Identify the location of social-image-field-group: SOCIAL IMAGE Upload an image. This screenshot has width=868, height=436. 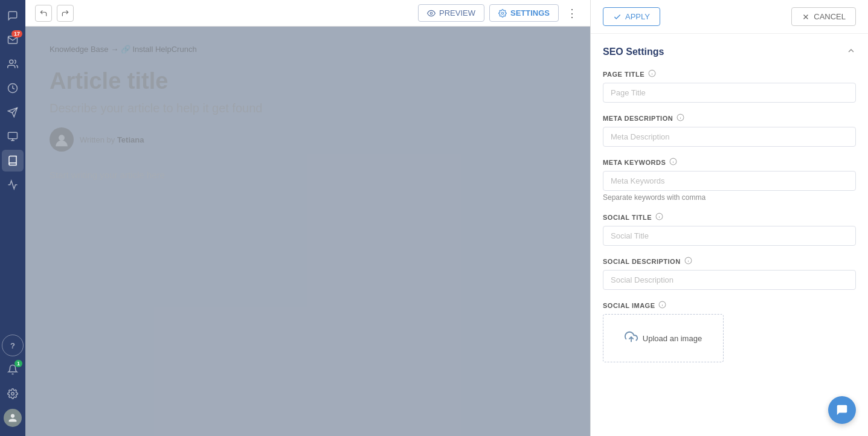
(730, 332).